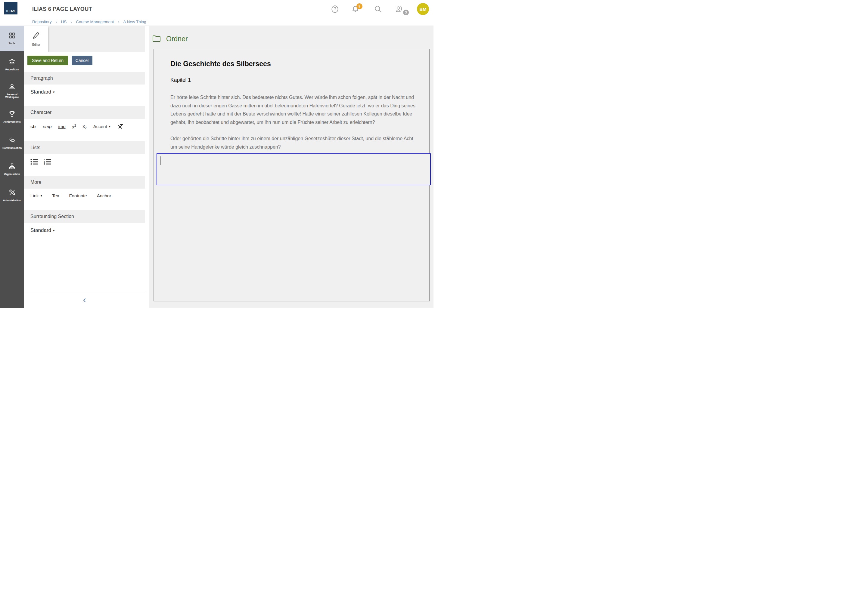 The width and height of the screenshot is (867, 616). What do you see at coordinates (100, 127) in the screenshot?
I see `accent-label: Accent` at bounding box center [100, 127].